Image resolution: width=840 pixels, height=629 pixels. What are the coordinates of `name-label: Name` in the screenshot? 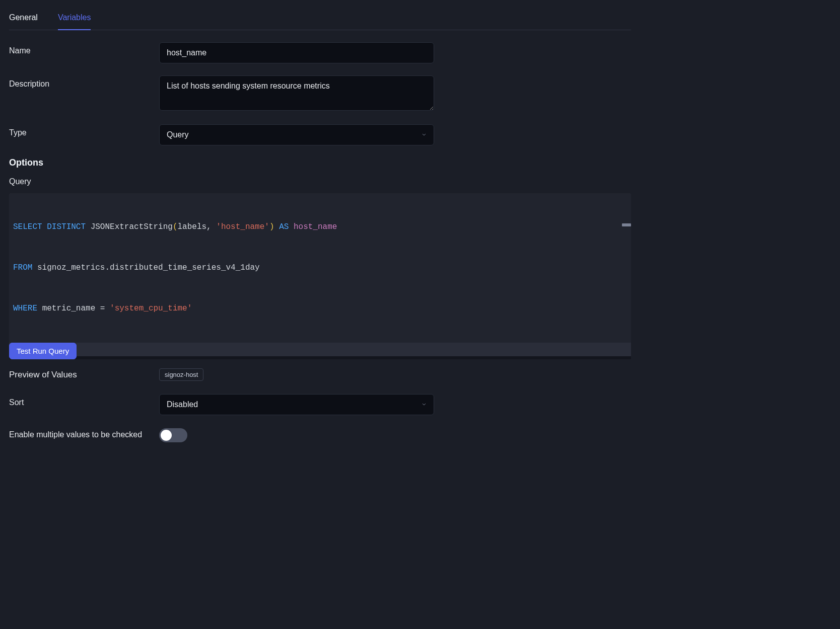 It's located at (84, 49).